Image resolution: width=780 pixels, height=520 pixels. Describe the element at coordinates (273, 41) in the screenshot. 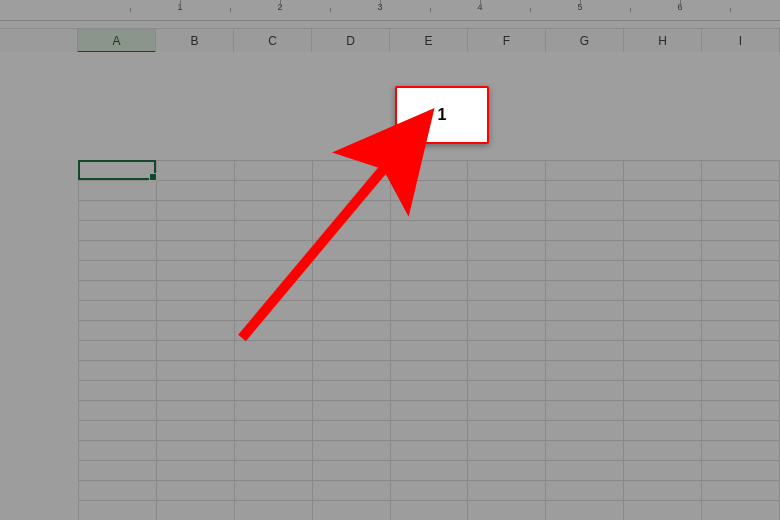

I see `column-header-C: C` at that location.